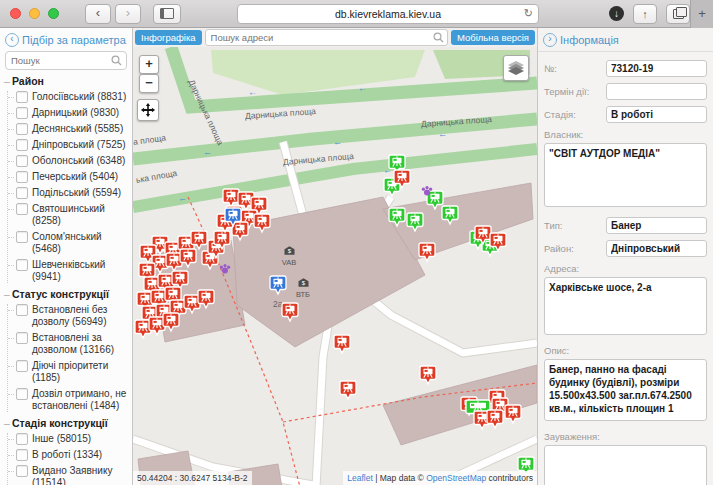 The width and height of the screenshot is (713, 485). I want to click on filter-item: Святошинський (8258), so click(69, 215).